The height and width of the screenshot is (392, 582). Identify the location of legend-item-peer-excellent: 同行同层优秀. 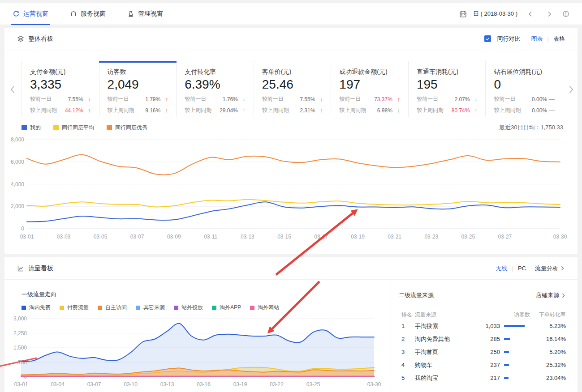
(127, 128).